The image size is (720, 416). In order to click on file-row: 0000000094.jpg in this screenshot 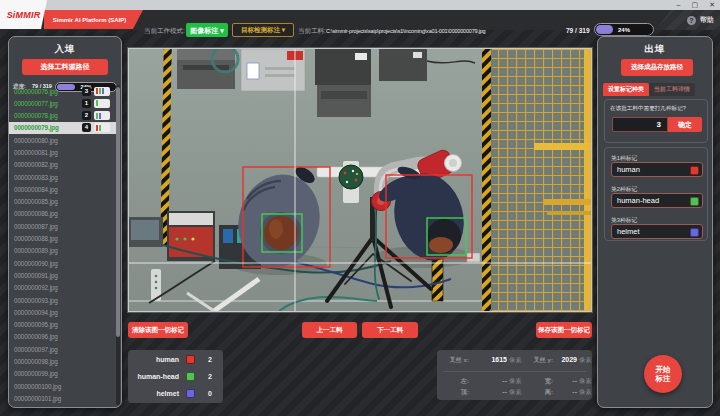, I will do `click(63, 312)`.